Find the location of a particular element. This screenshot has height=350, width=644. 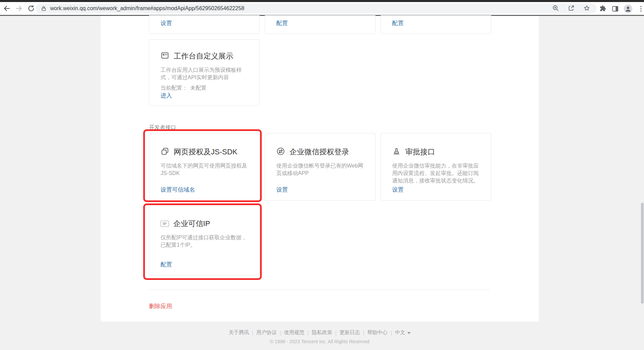

footer-link-privacy-policy: 隐私政策 is located at coordinates (322, 332).